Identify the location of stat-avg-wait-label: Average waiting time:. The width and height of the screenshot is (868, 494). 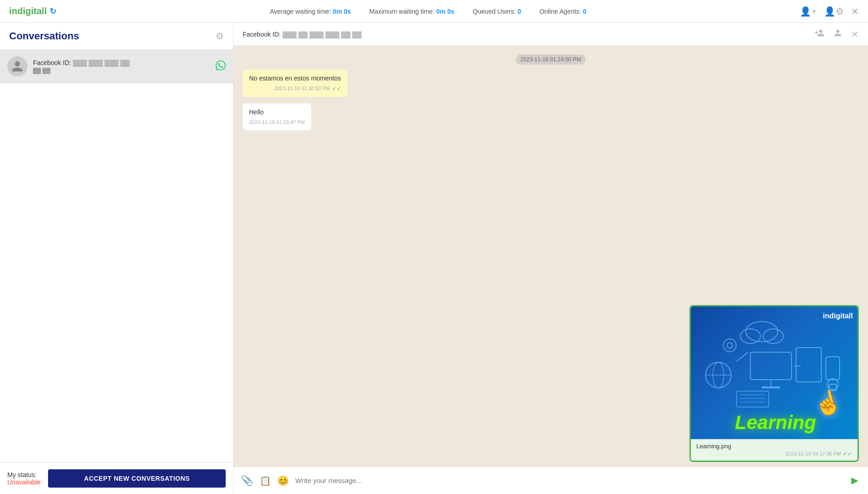
(300, 11).